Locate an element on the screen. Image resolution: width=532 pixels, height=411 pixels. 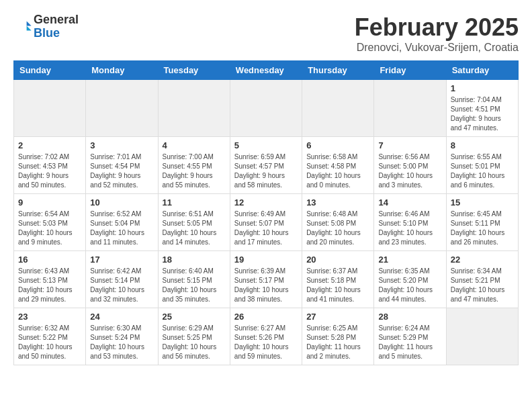
day-number: 15 is located at coordinates (482, 203).